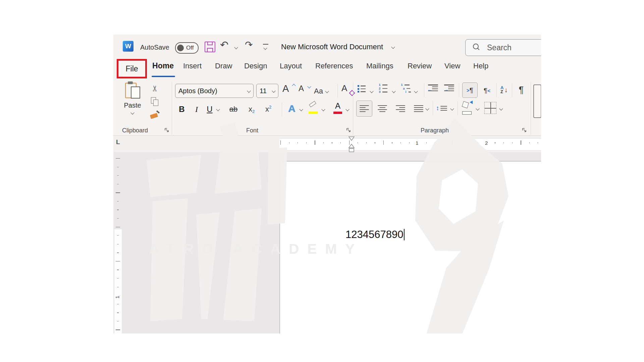 The height and width of the screenshot is (362, 644). Describe the element at coordinates (487, 90) in the screenshot. I see `rtl-text-direction-button: ¶ <` at that location.